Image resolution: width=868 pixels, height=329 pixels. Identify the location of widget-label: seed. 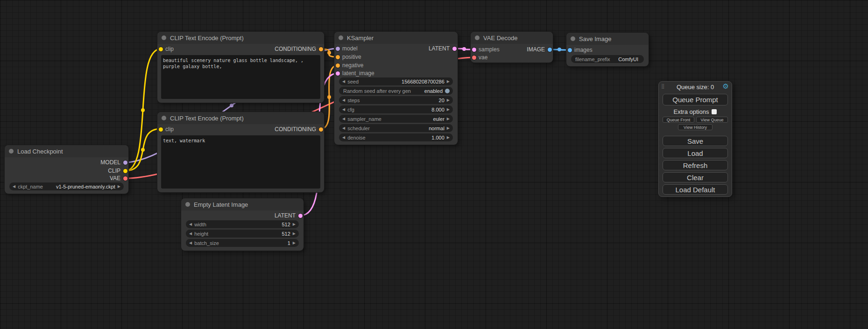
(353, 82).